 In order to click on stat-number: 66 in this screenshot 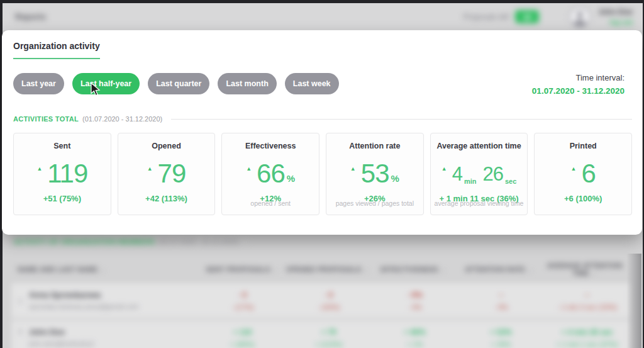, I will do `click(270, 174)`.